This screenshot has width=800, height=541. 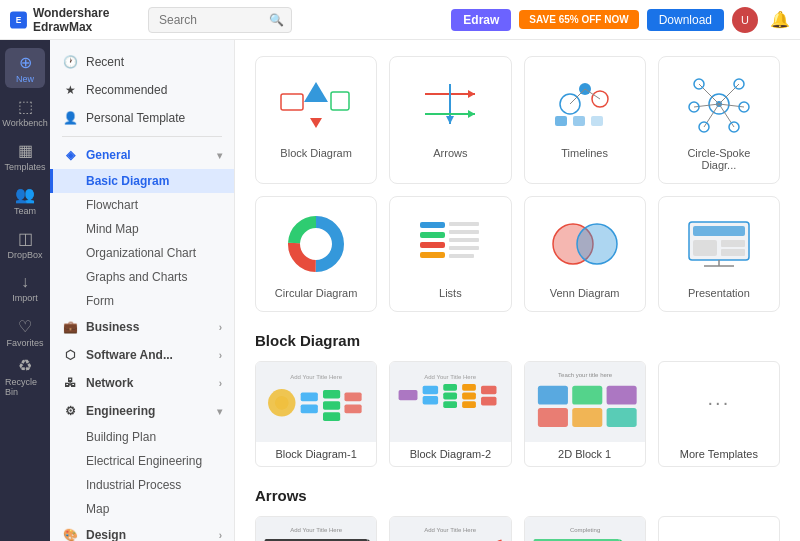 I want to click on rail-item-templates: ▦ Templates, so click(x=25, y=156).